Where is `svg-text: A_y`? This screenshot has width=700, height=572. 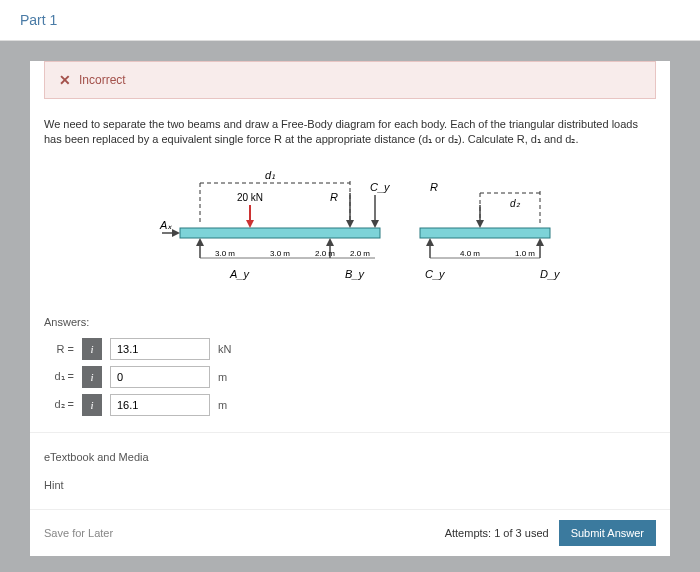 svg-text: A_y is located at coordinates (240, 274).